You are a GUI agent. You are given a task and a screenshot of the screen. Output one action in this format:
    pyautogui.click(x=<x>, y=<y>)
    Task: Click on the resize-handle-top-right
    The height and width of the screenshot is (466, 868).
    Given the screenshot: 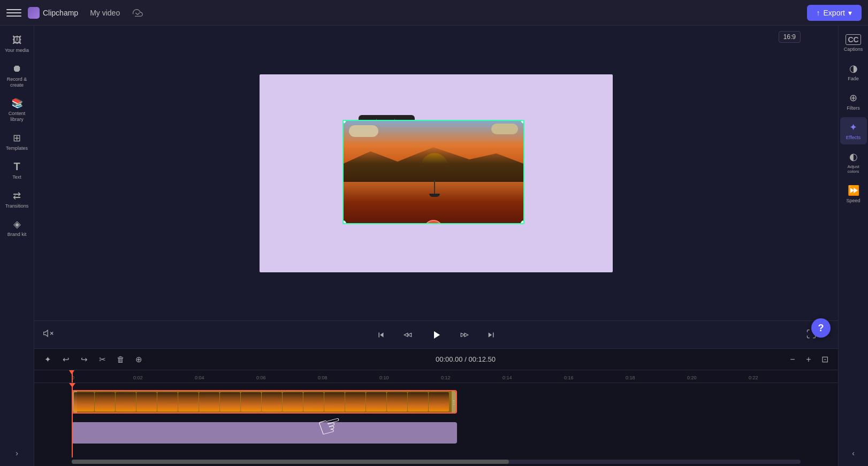 What is the action you would take?
    pyautogui.click(x=522, y=122)
    